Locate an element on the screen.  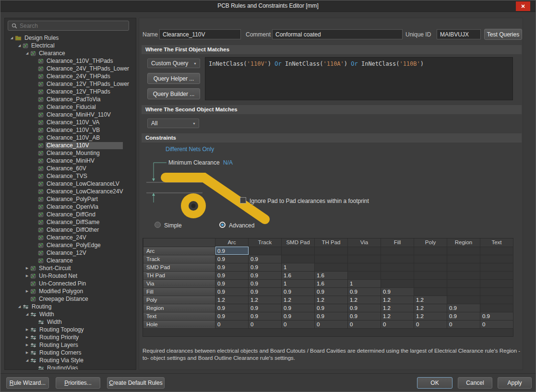
tree-item-clearance-110v-ab: Clearance_110V_AB is located at coordinates (70, 138).